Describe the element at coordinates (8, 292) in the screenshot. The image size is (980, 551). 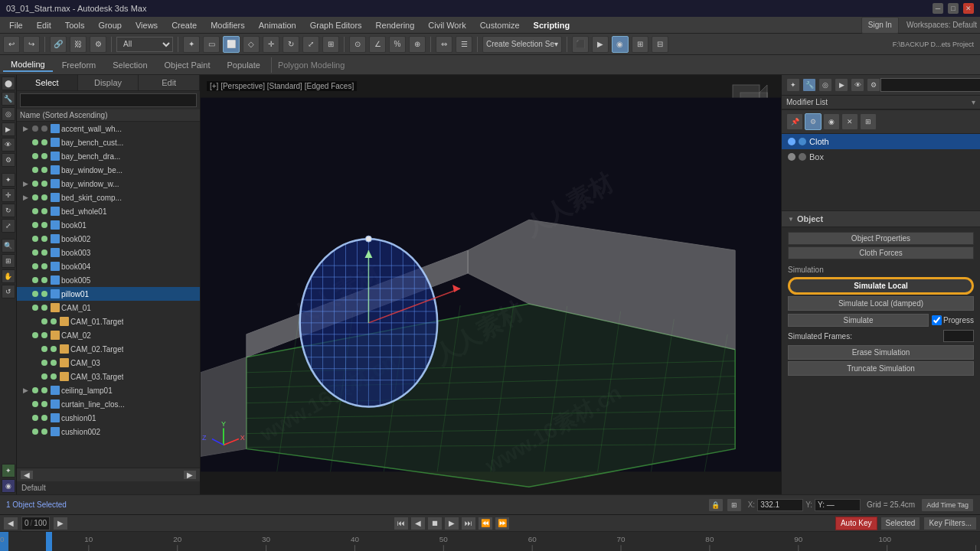
I see `orbit-icon: ↺` at that location.